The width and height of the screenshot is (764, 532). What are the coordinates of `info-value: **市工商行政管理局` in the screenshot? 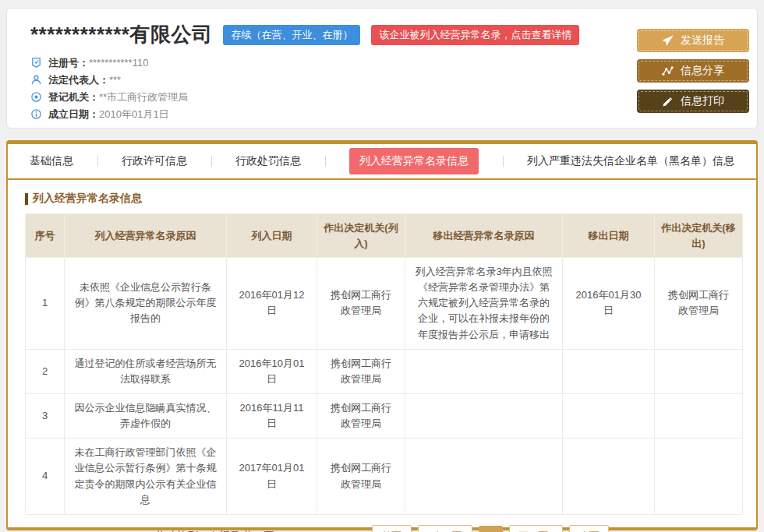 It's located at (143, 97).